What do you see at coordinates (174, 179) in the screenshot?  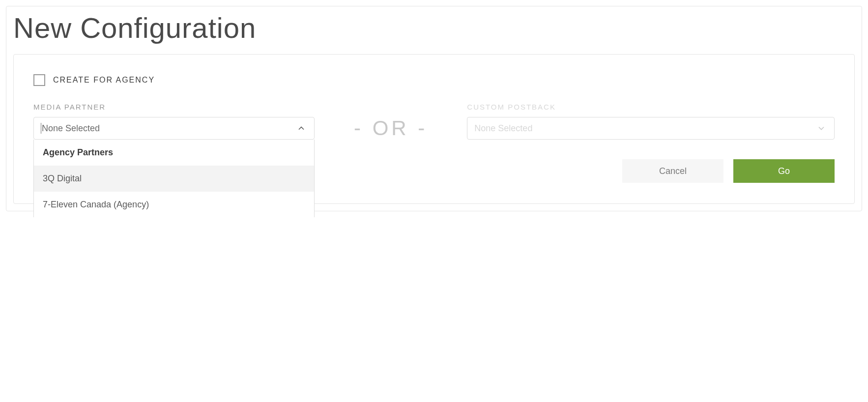 I see `dropdown-item: 3Q Digital` at bounding box center [174, 179].